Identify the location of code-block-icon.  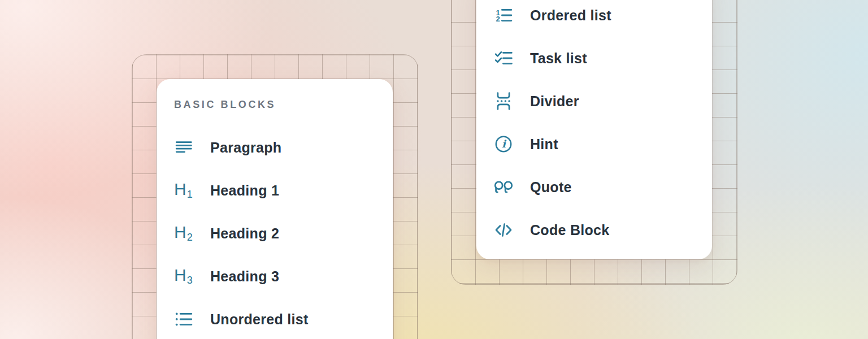
(504, 230).